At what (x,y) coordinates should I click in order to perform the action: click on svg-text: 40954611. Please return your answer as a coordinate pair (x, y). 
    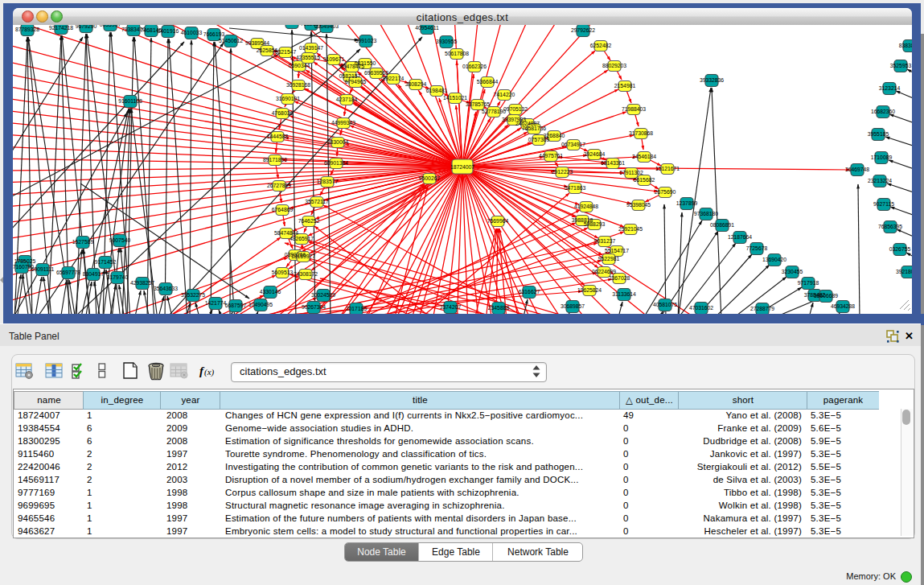
    Looking at the image, I should click on (427, 27).